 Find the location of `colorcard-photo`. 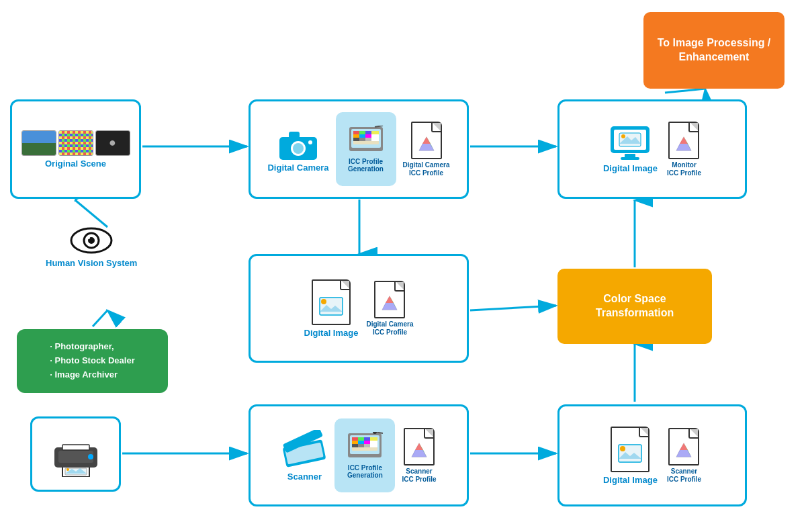

colorcard-photo is located at coordinates (76, 143).